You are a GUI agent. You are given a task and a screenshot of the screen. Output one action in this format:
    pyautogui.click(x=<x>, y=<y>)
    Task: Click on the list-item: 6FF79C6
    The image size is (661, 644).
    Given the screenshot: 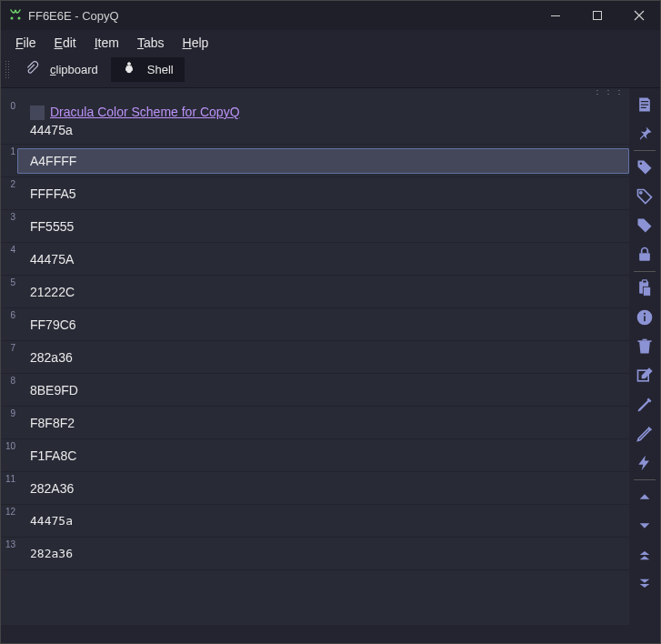 What is the action you would take?
    pyautogui.click(x=315, y=325)
    